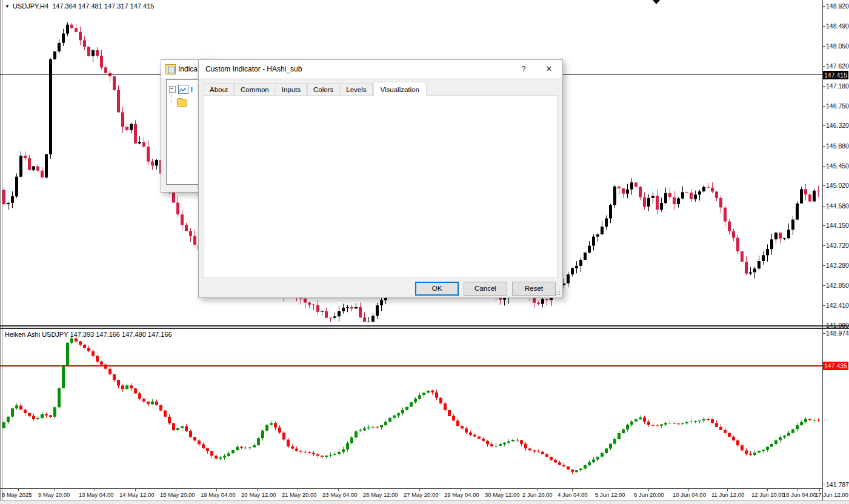 The width and height of the screenshot is (849, 504). What do you see at coordinates (462, 494) in the screenshot?
I see `time-label: 29 May 04:00` at bounding box center [462, 494].